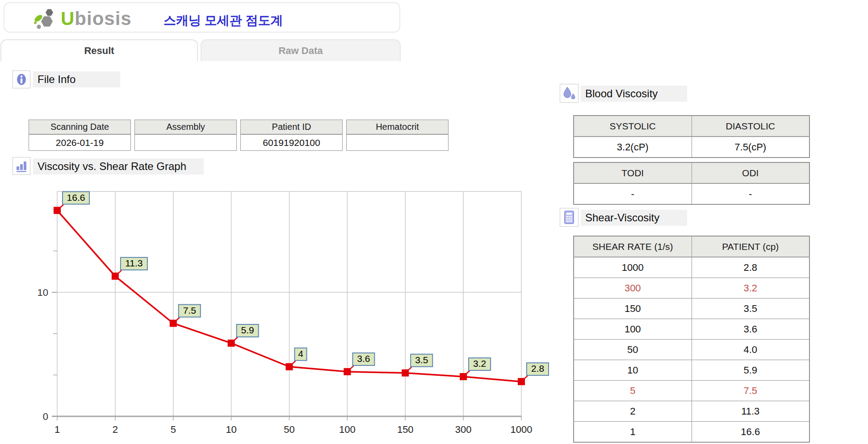 This screenshot has width=868, height=444. I want to click on data-point-label: 11.3, so click(134, 263).